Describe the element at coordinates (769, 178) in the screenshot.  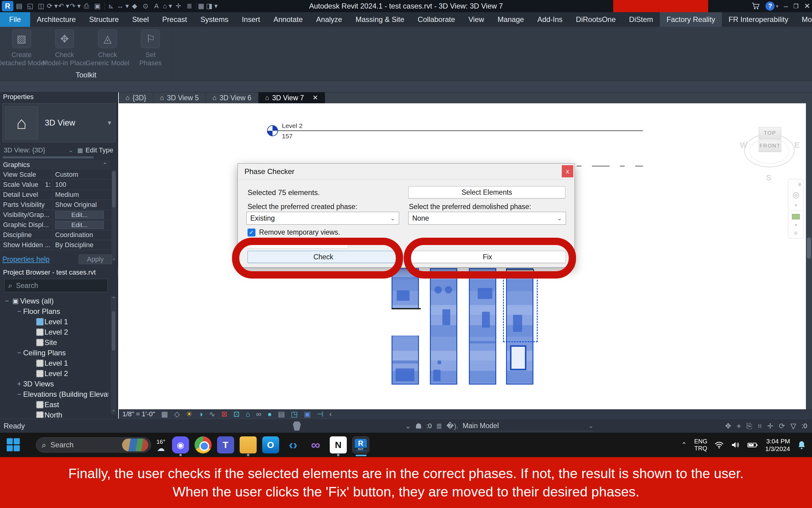
I see `viewcube-south: S` at that location.